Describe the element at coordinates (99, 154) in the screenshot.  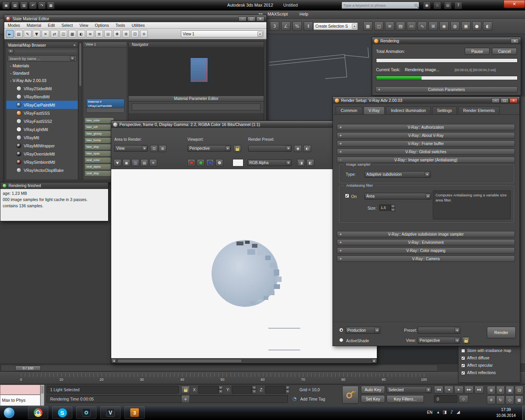
I see `map-node: fake_opac` at that location.